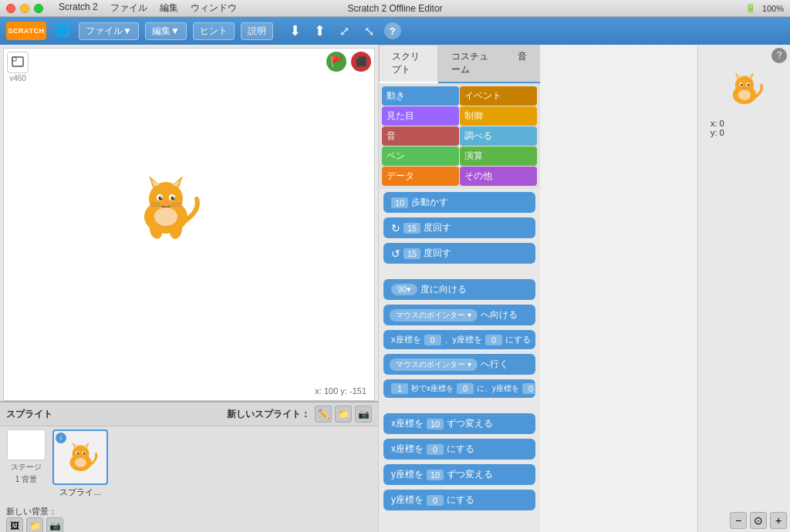 The width and height of the screenshot is (790, 532). I want to click on block-point-value: 90▾, so click(404, 290).